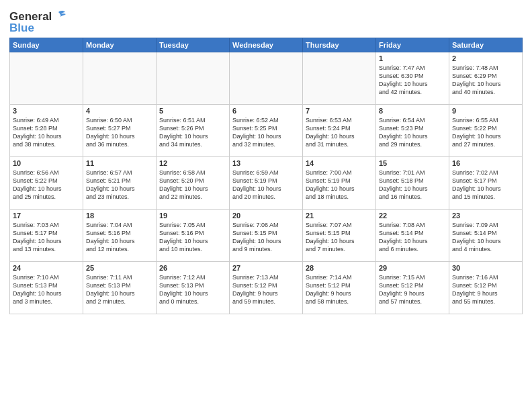 This screenshot has height=411, width=532. What do you see at coordinates (339, 238) in the screenshot?
I see `day-info: Sunrise: 7:07 AM Sunset: 5:15 PM Dayligh…` at bounding box center [339, 238].